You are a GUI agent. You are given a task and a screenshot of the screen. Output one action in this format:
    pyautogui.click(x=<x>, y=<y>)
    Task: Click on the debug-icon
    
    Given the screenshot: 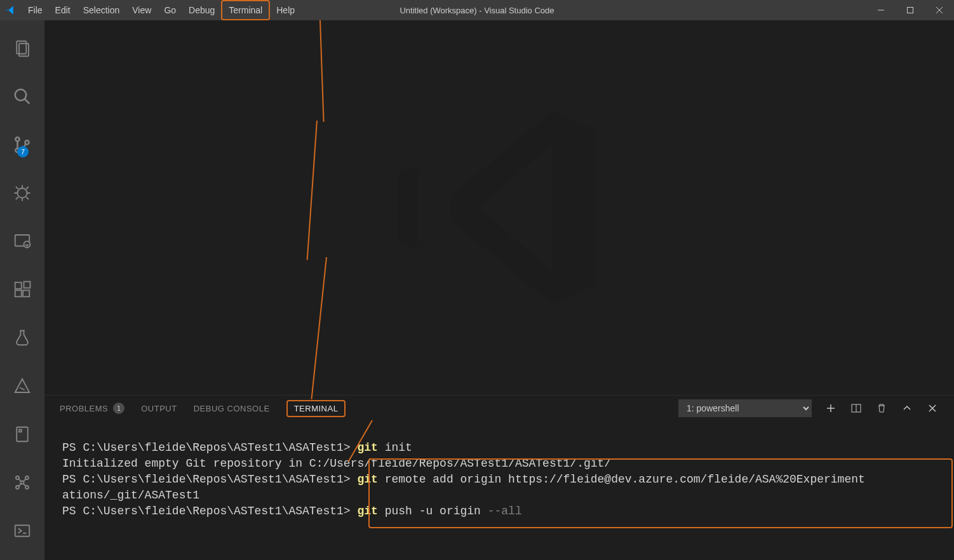 What is the action you would take?
    pyautogui.click(x=22, y=193)
    